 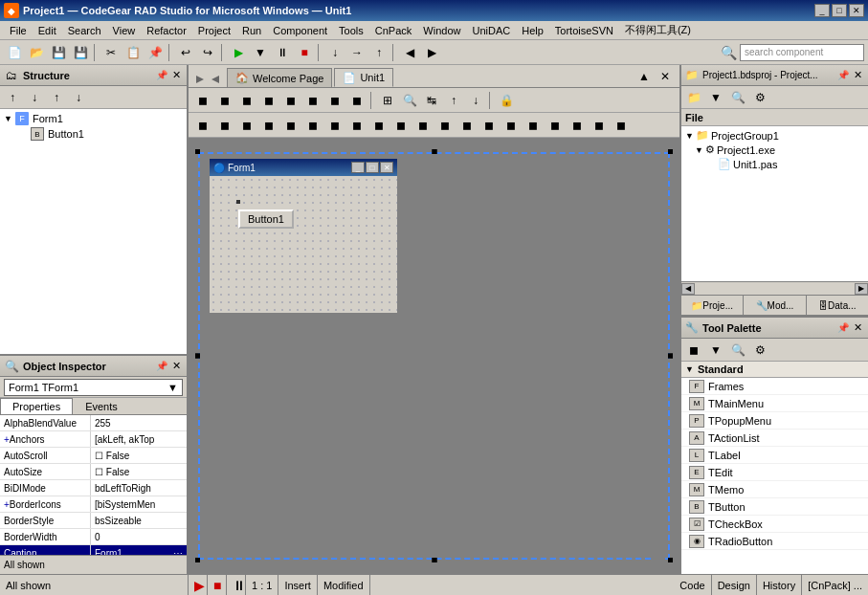 I want to click on prop-value-anchors: [akLeft, akTop, so click(x=139, y=439).